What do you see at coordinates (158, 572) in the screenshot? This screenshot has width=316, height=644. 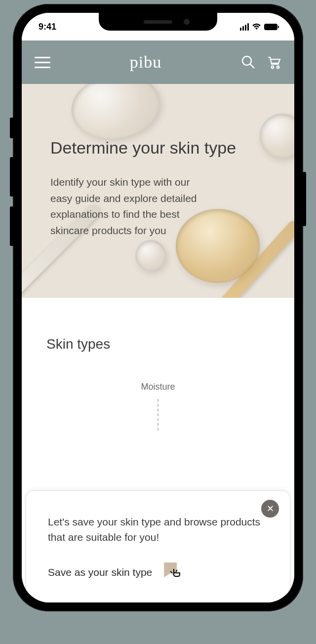 I see `save-skin-type-button: Save as your skin type` at bounding box center [158, 572].